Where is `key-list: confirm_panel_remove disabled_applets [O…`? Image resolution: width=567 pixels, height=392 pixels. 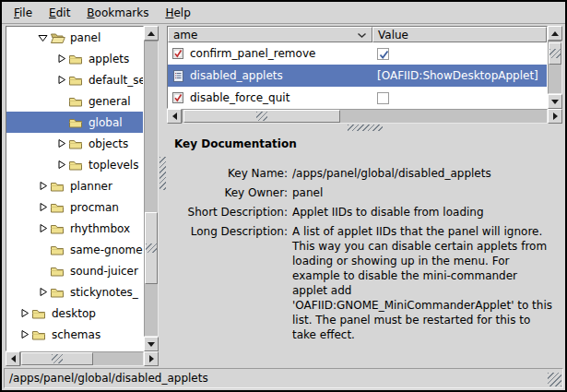
key-list: confirm_panel_remove disabled_applets [O… is located at coordinates (358, 76).